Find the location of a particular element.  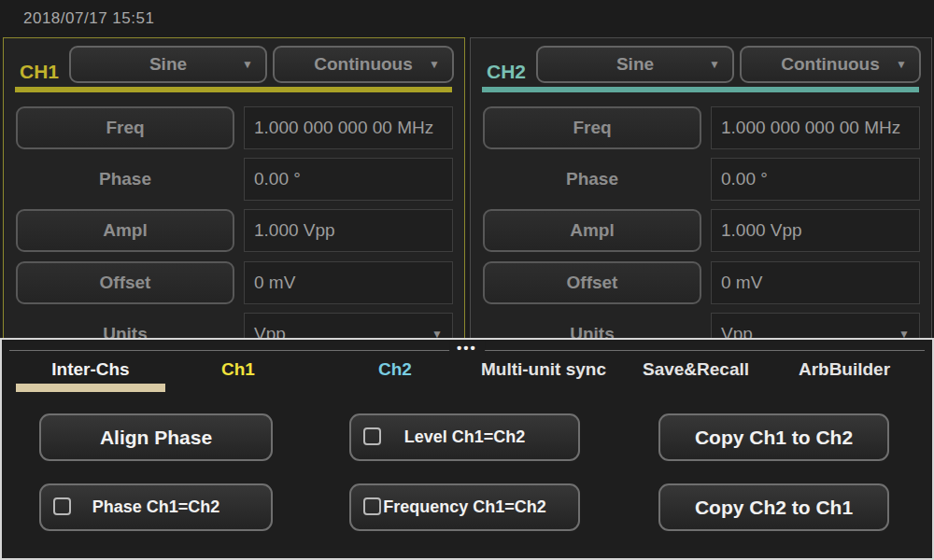

offset-value-ch2: 0 mV is located at coordinates (815, 283).